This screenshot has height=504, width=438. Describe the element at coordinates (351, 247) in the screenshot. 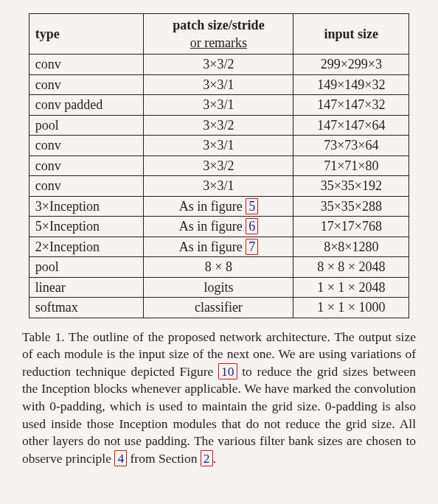

I see `cell-input: 8×8×1280` at that location.